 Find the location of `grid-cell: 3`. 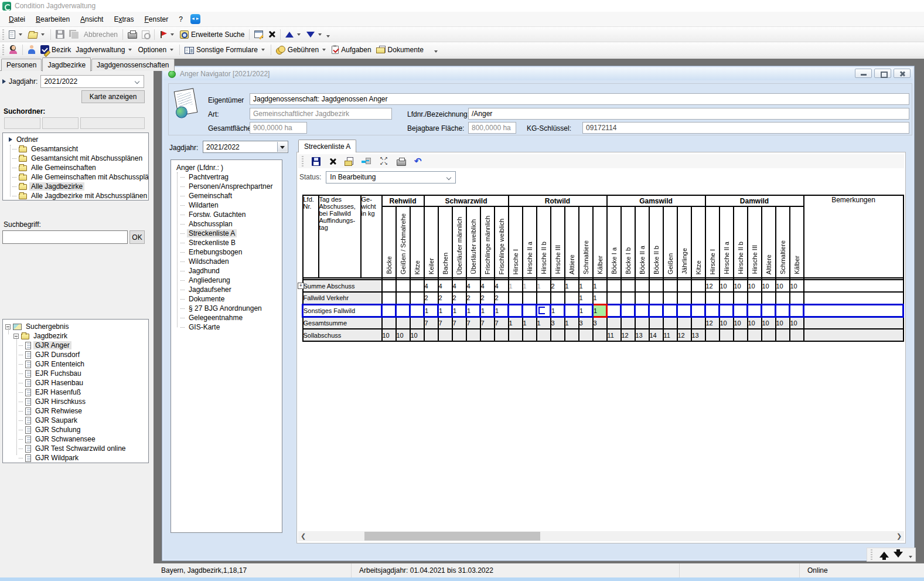

grid-cell: 3 is located at coordinates (586, 322).